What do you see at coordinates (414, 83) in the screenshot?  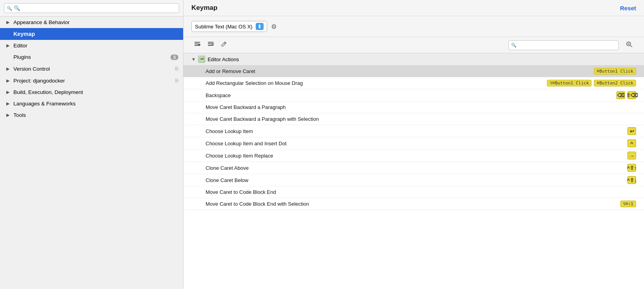 I see `table-row: Add Rectangular Selection on Mouse Drag …` at bounding box center [414, 83].